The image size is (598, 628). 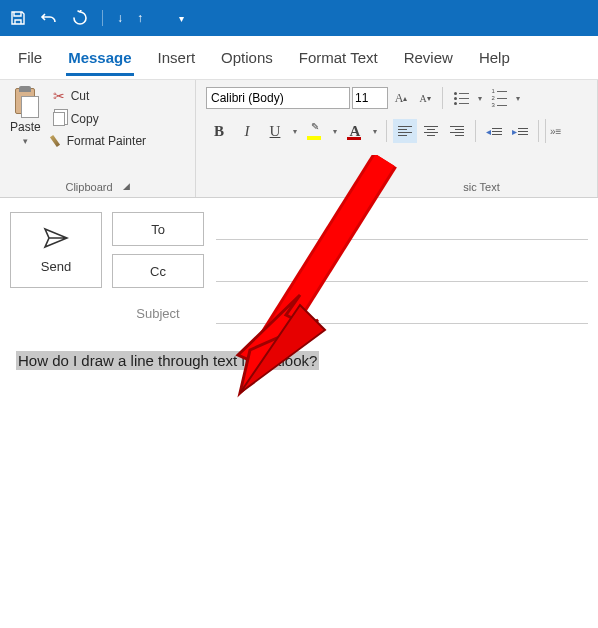 I want to click on save-icon, so click(x=18, y=18).